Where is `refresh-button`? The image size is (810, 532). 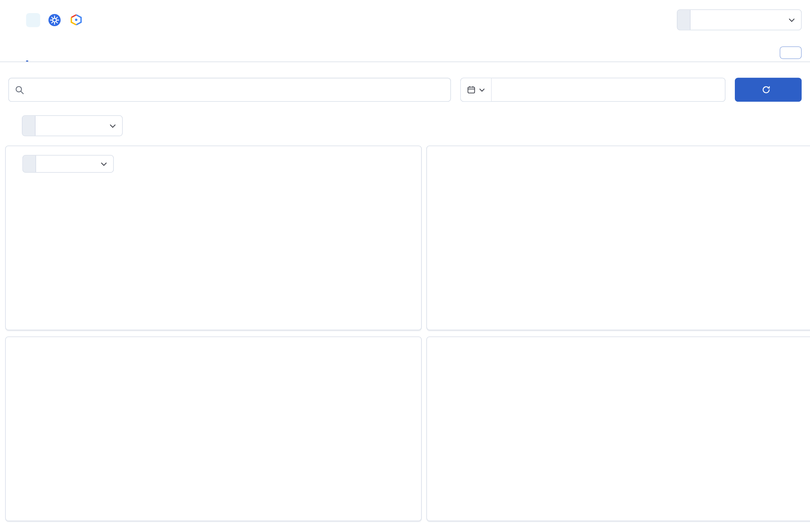 refresh-button is located at coordinates (768, 90).